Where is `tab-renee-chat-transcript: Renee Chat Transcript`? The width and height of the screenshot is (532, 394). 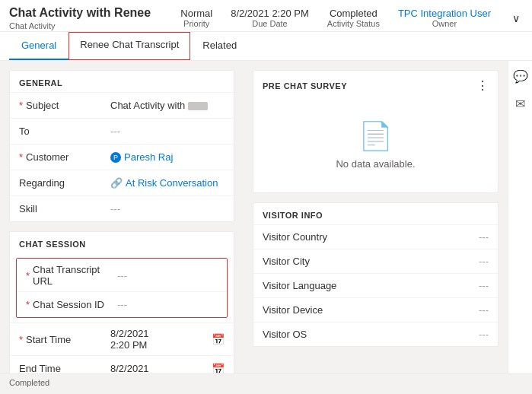
tab-renee-chat-transcript: Renee Chat Transcript is located at coordinates (129, 46).